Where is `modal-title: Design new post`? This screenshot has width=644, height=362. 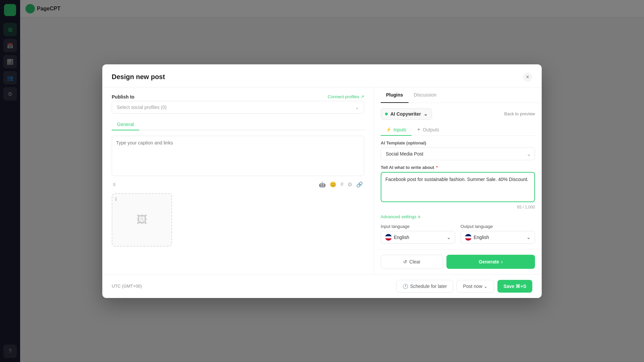
modal-title: Design new post is located at coordinates (138, 77).